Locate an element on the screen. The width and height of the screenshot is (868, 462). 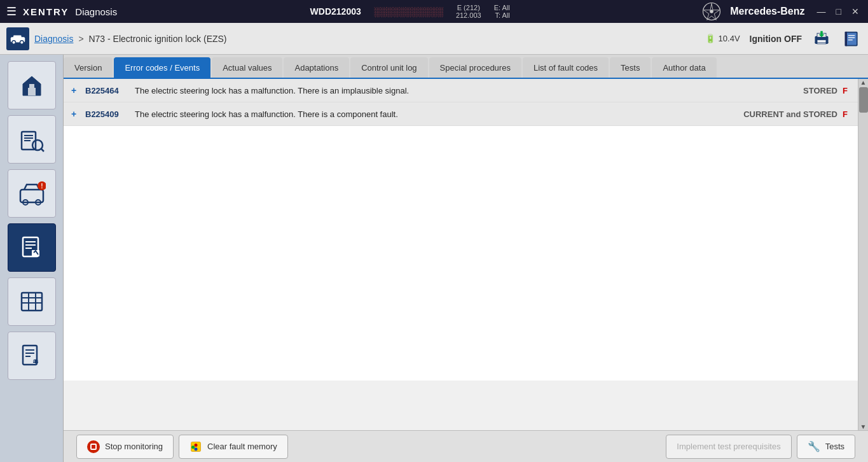
tab-special-procedures: Special procedures is located at coordinates (476, 67).